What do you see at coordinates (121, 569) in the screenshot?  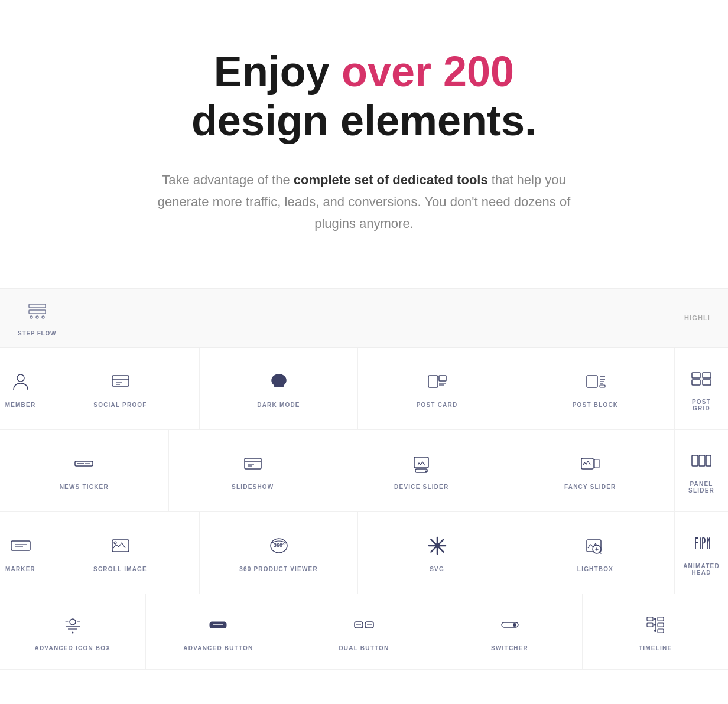 I see `scroll-image-label: SCROLL IMAGE` at bounding box center [121, 569].